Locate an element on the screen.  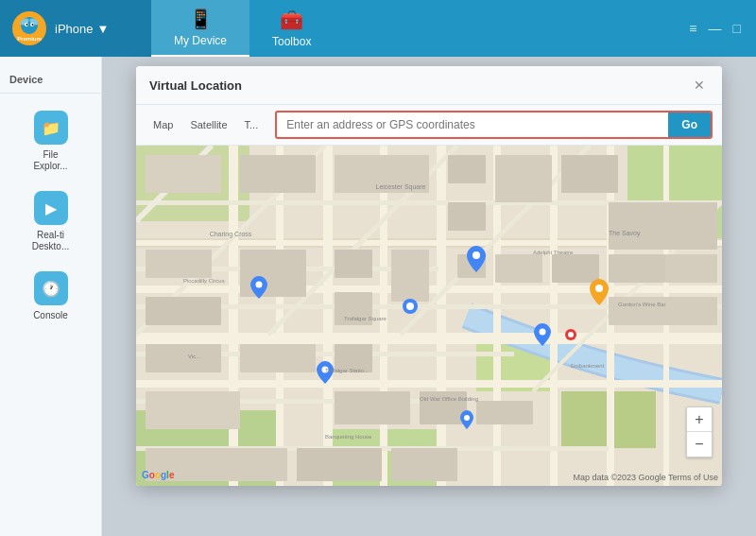
sidebar-item-file-explorer: 📁 FileExplor... is located at coordinates (51, 142).